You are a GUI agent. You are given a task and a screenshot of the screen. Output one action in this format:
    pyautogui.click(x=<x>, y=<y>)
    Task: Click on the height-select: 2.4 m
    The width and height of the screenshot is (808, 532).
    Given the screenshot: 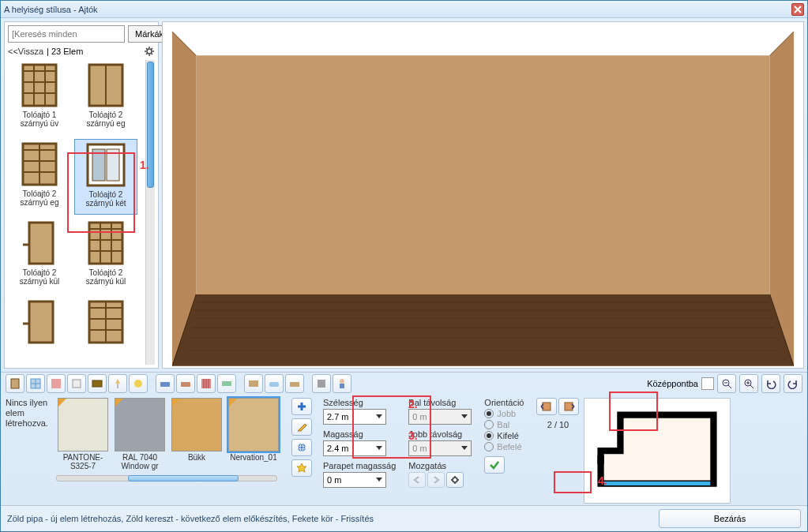 What is the action you would take?
    pyautogui.click(x=355, y=448)
    